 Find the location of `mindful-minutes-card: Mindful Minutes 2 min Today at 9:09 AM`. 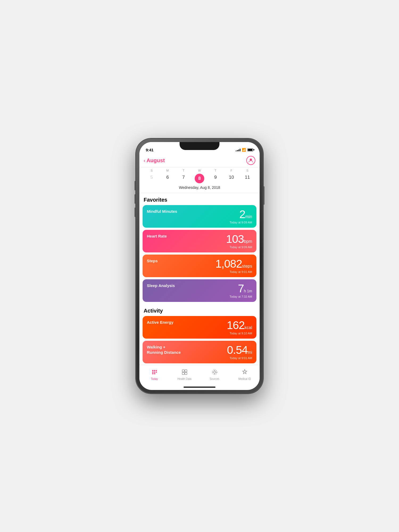

mindful-minutes-card: Mindful Minutes 2 min Today at 9:09 AM is located at coordinates (200, 217).